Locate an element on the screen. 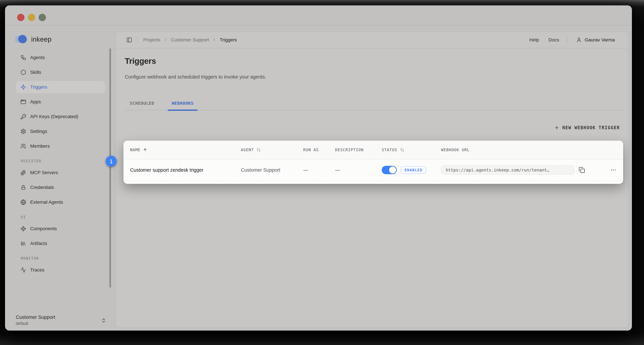  sidebar-scrollbar is located at coordinates (110, 168).